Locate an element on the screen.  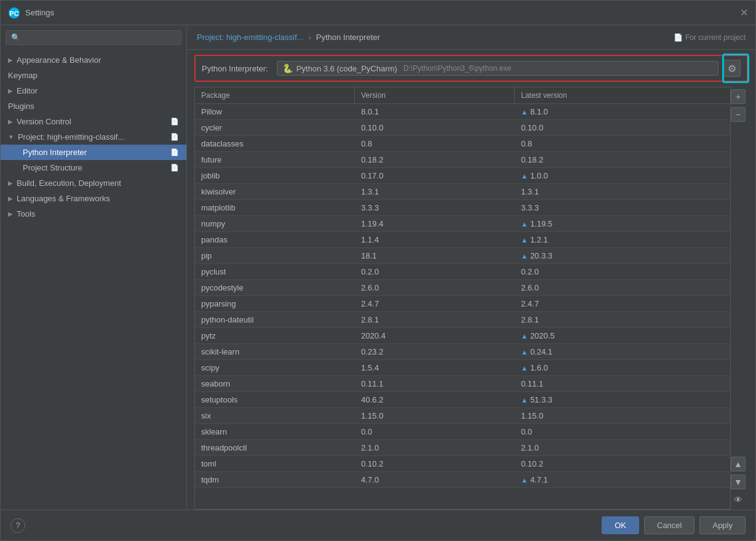
table-row: scipy1.5.4▲ 1.6.0 is located at coordinates (463, 368).